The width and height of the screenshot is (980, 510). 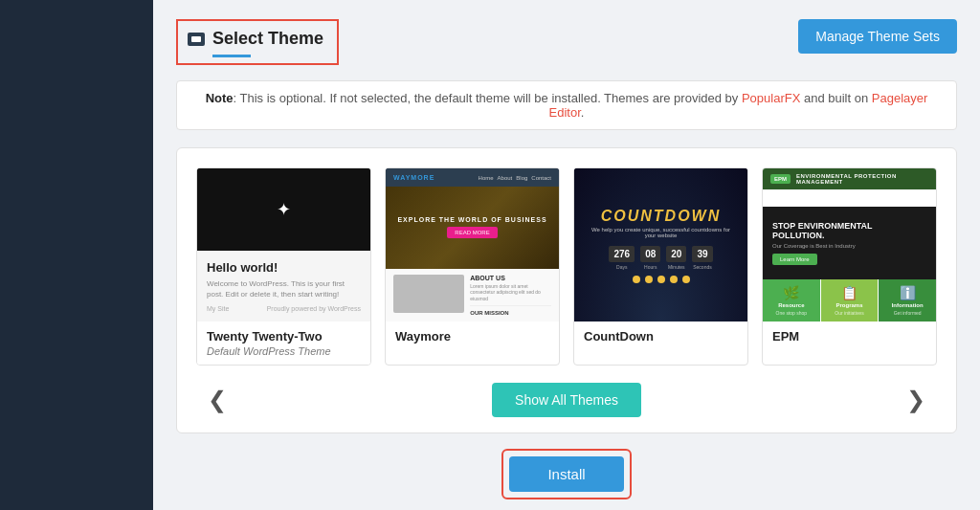 I want to click on next-arrow-button: ❯, so click(x=916, y=400).